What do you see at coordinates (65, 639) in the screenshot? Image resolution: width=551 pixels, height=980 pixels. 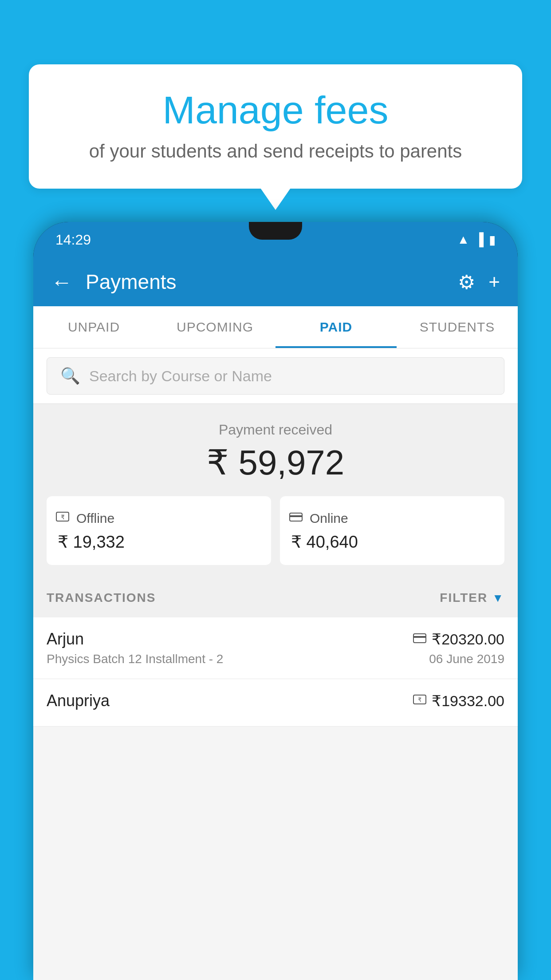 I see `transaction-name-1: Arjun` at bounding box center [65, 639].